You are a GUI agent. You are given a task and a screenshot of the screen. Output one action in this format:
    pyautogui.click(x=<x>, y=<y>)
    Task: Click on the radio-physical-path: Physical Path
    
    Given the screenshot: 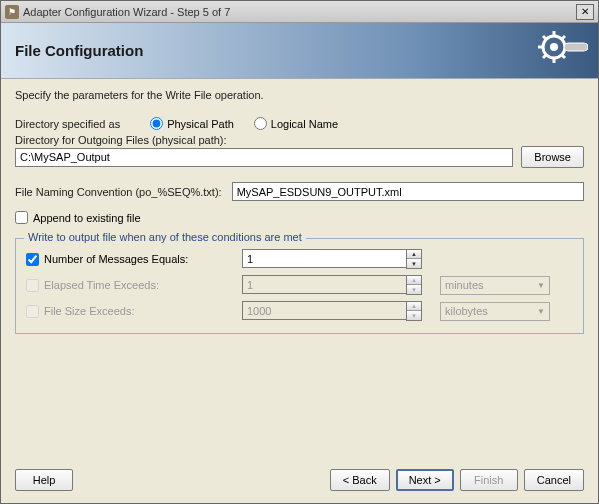 What is the action you would take?
    pyautogui.click(x=192, y=124)
    